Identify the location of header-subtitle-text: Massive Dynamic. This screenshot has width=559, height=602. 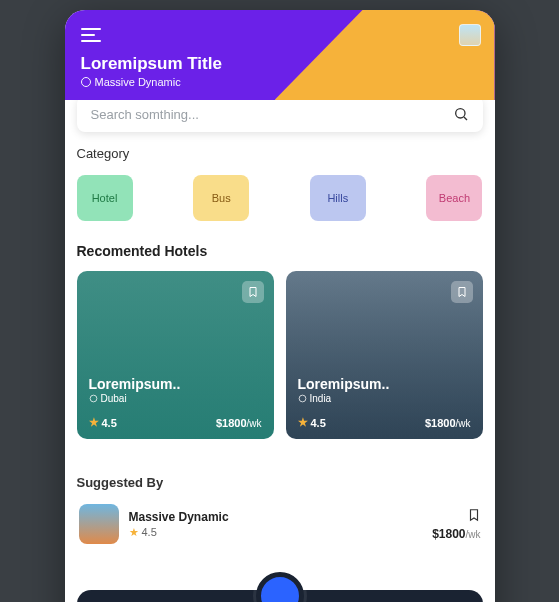
(138, 82).